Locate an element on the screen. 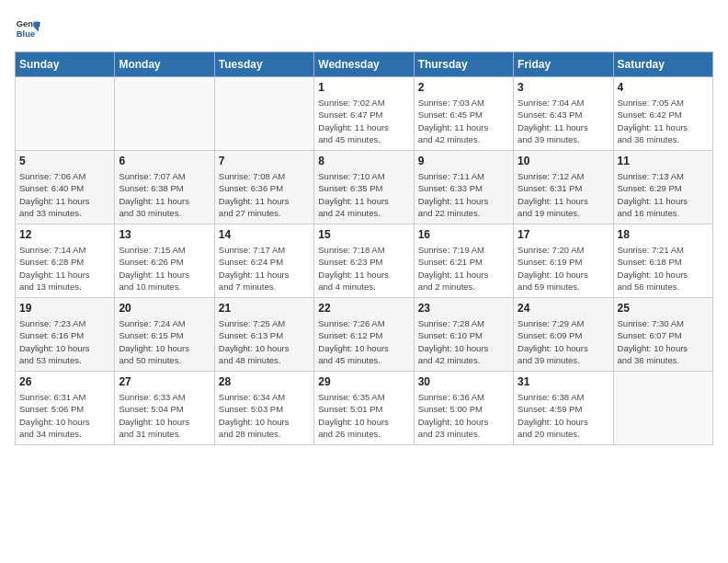 This screenshot has height=563, width=728. day-detail: Sunrise: 6:38 AM Sunset: 4:59 PM Dayligh… is located at coordinates (563, 416).